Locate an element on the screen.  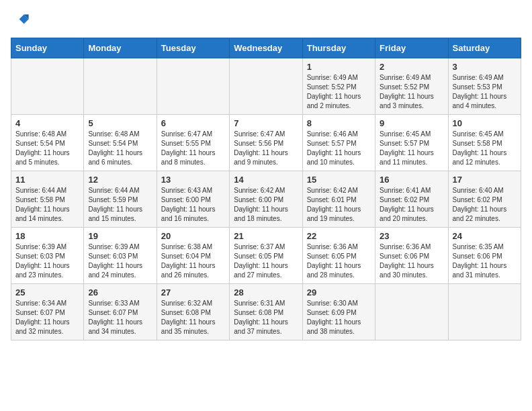
day-info: Sunrise: 6:45 AM Sunset: 5:57 PM Dayligh… is located at coordinates (411, 148).